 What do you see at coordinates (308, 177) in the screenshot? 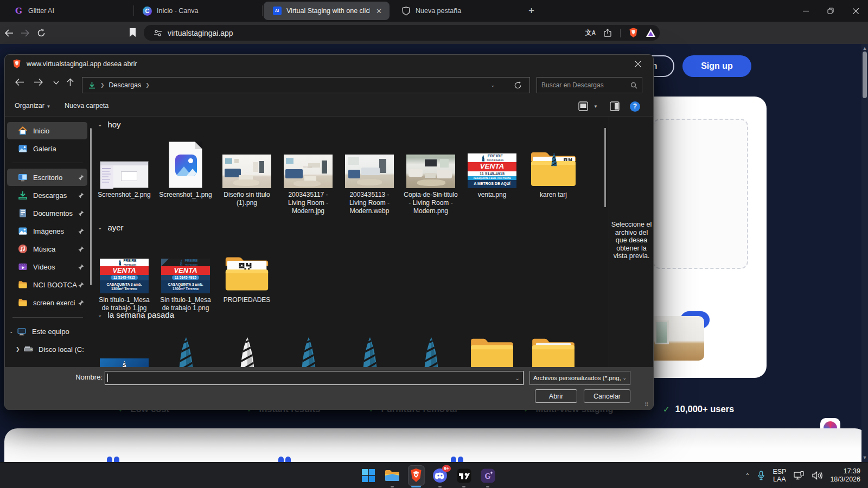
I see `file-2003435117-living-room-modern-jpg: Virtual2003435117 - Living Room - Modern…` at bounding box center [308, 177].